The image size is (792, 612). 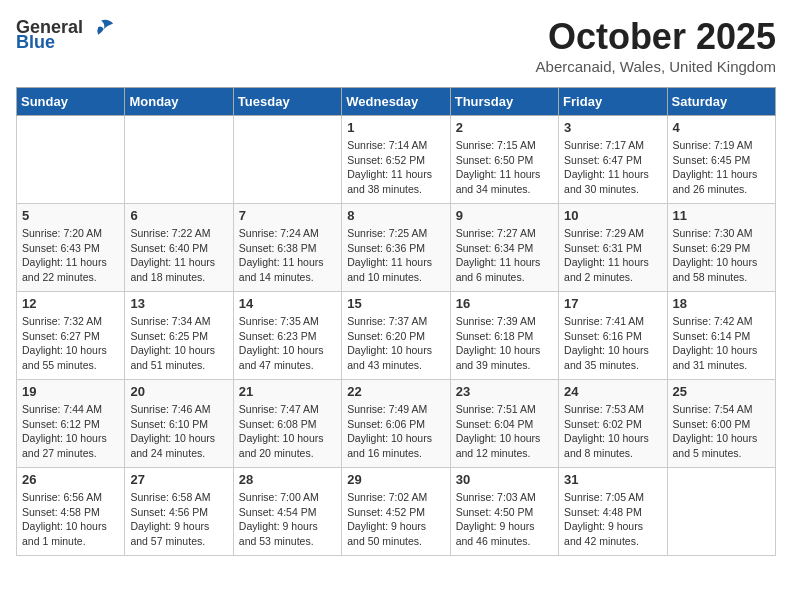 What do you see at coordinates (396, 520) in the screenshot?
I see `day-info: Sunrise: 7:02 AM Sunset: 4:52 PM Dayligh…` at bounding box center [396, 520].